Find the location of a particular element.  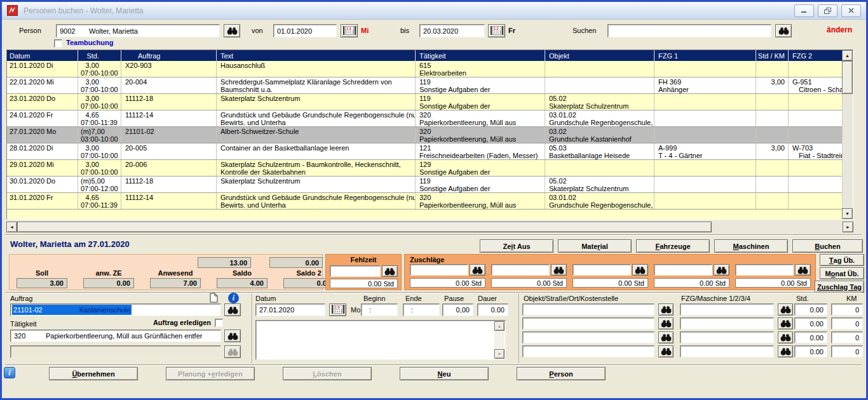

von-date-input: 01.01.2020 is located at coordinates (305, 30).